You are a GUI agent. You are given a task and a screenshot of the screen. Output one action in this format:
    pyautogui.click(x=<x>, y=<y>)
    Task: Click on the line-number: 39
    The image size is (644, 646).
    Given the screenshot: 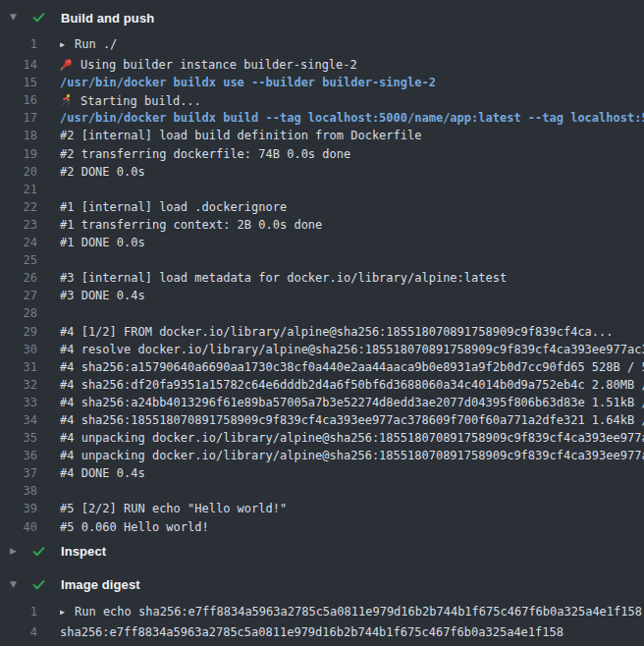 What is the action you would take?
    pyautogui.click(x=19, y=511)
    